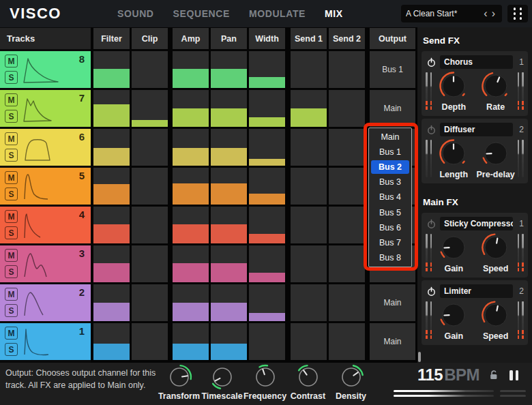  I want to click on fx-name-box: Limiter, so click(476, 291).